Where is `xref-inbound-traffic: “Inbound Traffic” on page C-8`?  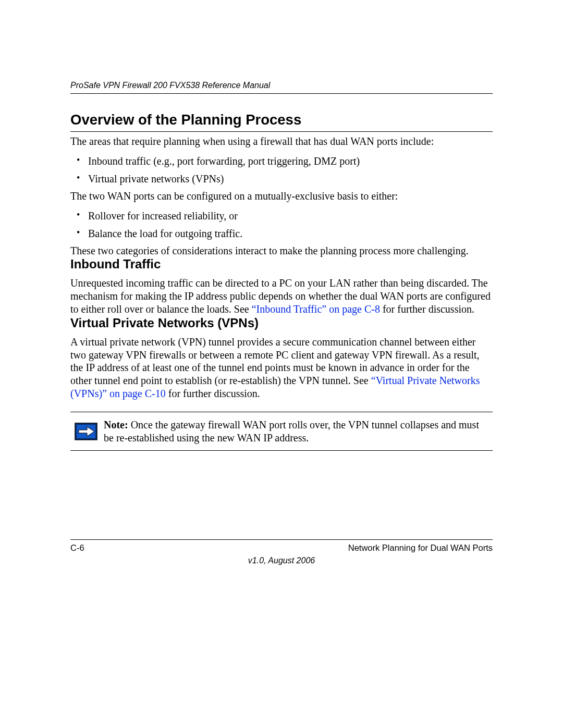 xref-inbound-traffic: “Inbound Traffic” on page C-8 is located at coordinates (316, 309).